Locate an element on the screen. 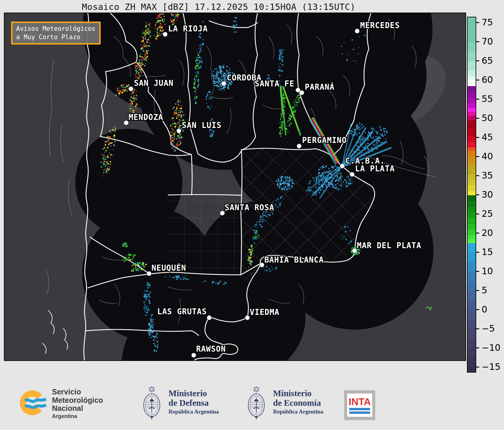 The height and width of the screenshot is (430, 504). economia-sub: República Argentina is located at coordinates (298, 411).